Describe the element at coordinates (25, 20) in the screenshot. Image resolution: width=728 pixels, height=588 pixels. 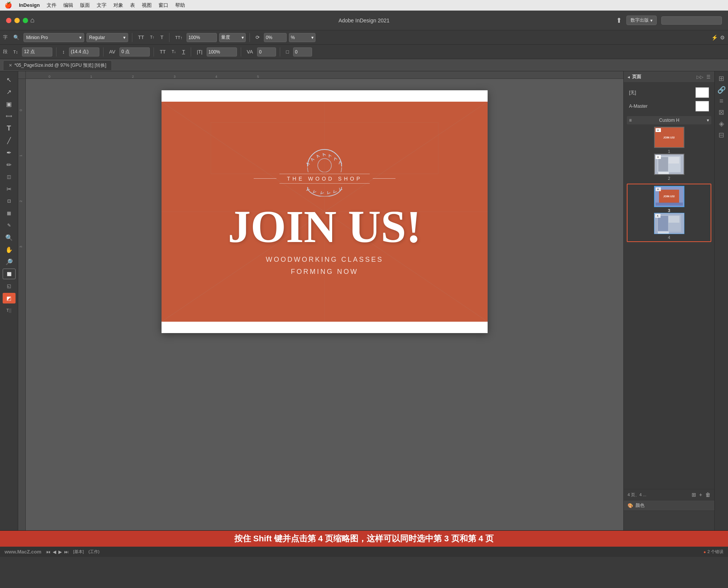
I see `maximize-button` at that location.